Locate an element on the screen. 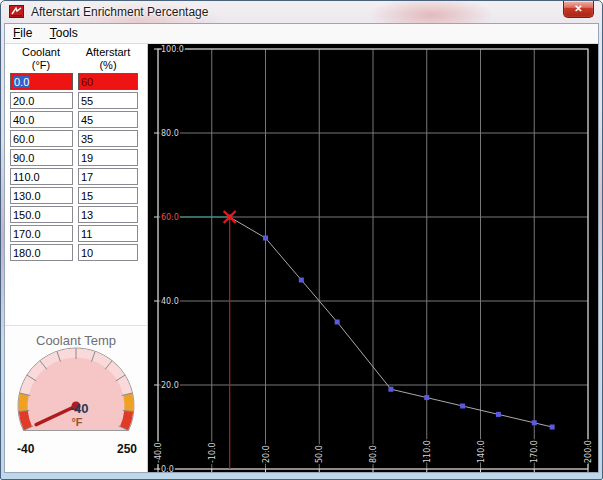 The image size is (603, 480). column-title: Afterstart is located at coordinates (108, 52).